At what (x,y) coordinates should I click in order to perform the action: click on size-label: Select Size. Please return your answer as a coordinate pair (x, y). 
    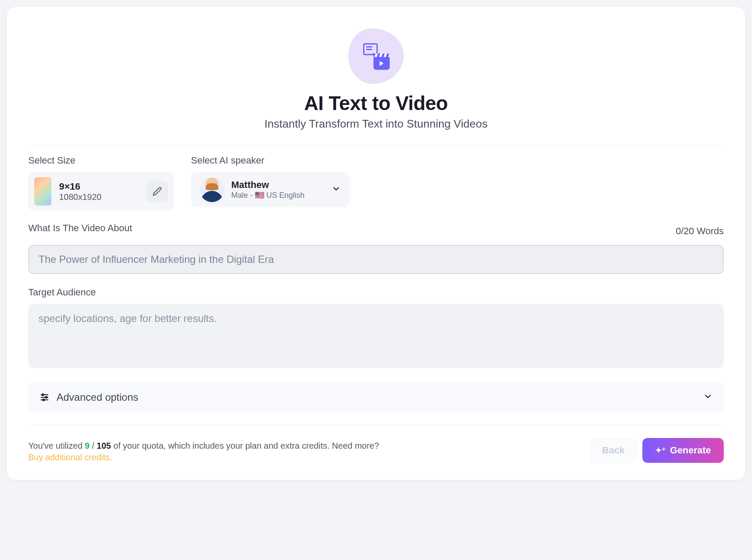
    Looking at the image, I should click on (101, 161).